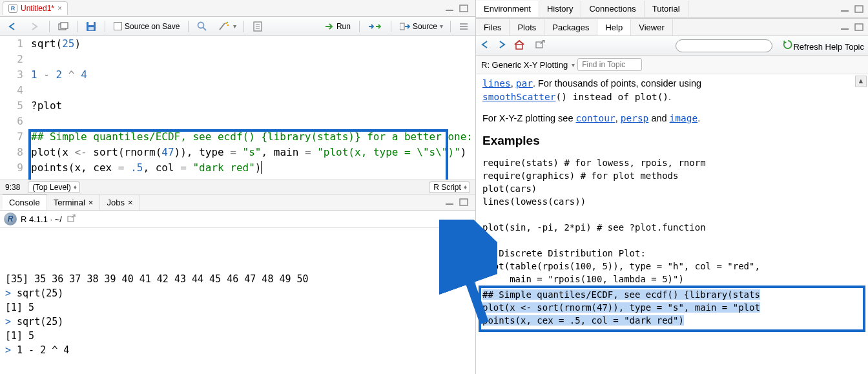  I want to click on help-text: ,, so click(513, 83).